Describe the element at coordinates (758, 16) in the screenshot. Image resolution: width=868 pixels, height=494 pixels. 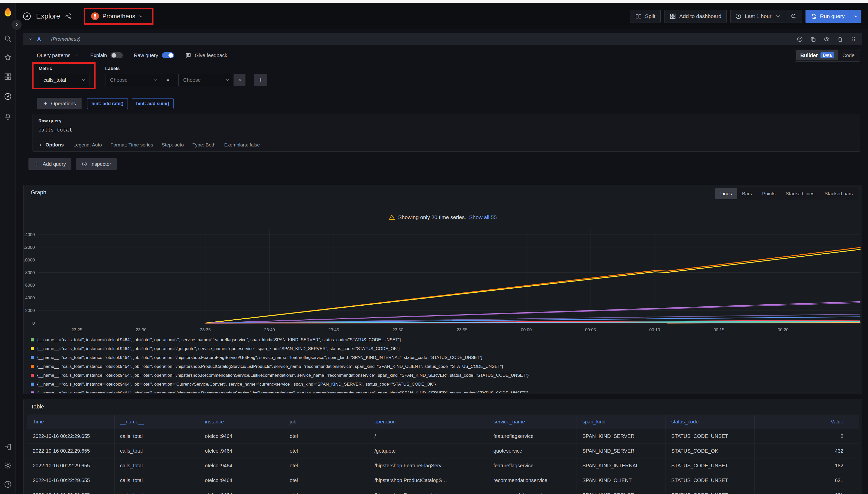
I see `time-range-button: Last 1 hour` at that location.